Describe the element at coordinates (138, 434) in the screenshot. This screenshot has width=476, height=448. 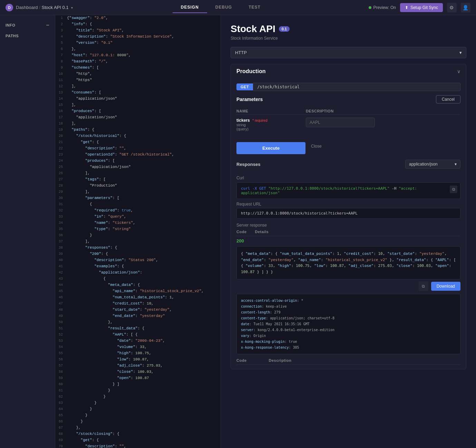
I see `code-line: 68 "/stock/closing": {` at that location.